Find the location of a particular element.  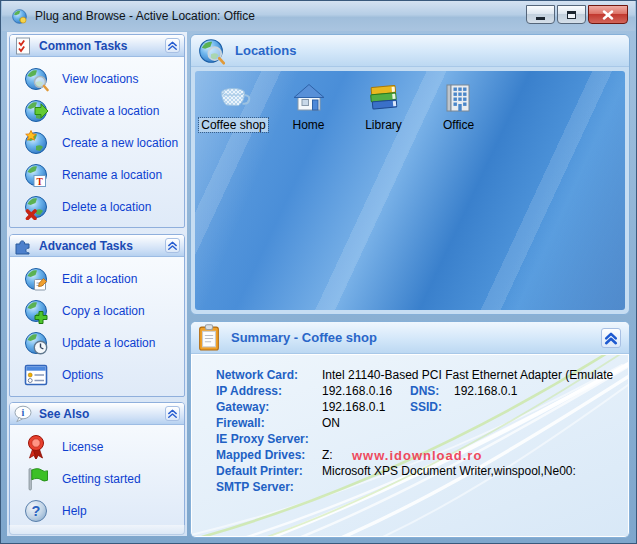

sidebar-item-copy-location: Copy a location is located at coordinates (97, 311).